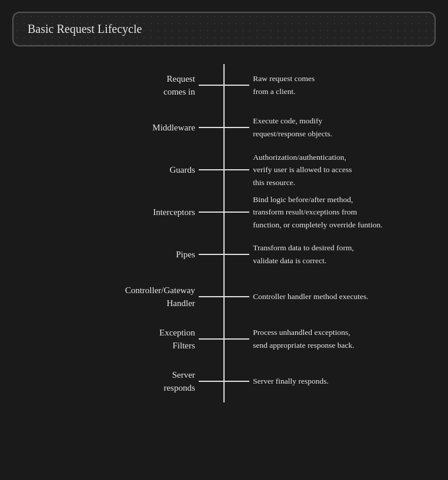  What do you see at coordinates (342, 381) in the screenshot?
I see `description-server-responds: Server finally responds.` at bounding box center [342, 381].